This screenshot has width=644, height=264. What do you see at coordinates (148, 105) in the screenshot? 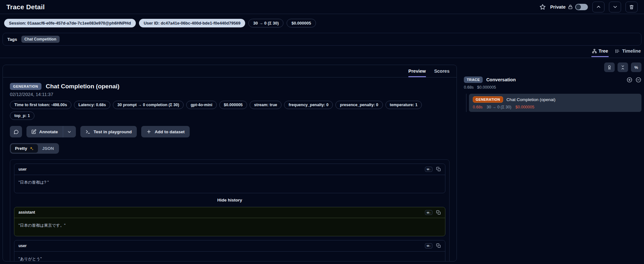
I see `metric-tokens: 30 prompt → 0 completion (Σ 30)` at bounding box center [148, 105].